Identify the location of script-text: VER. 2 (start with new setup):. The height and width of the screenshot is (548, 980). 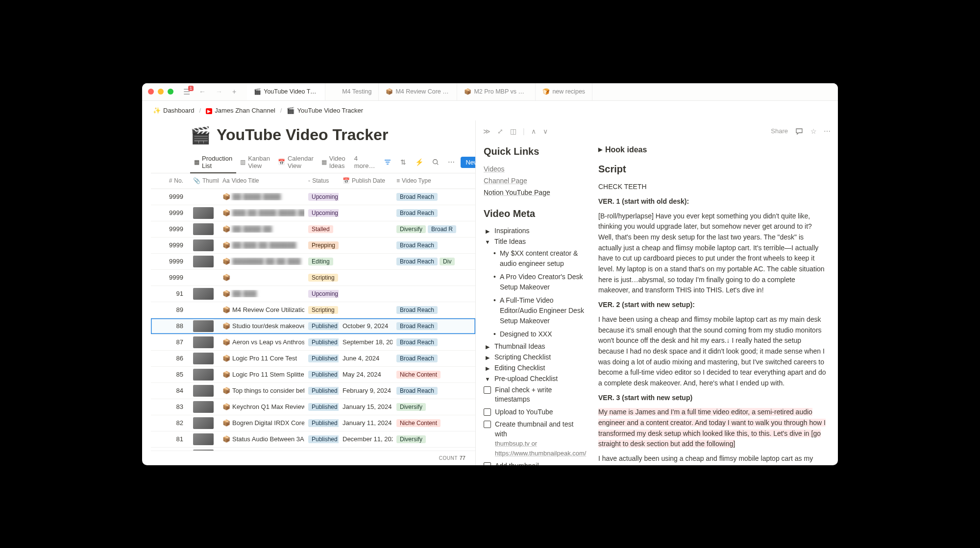
(712, 305).